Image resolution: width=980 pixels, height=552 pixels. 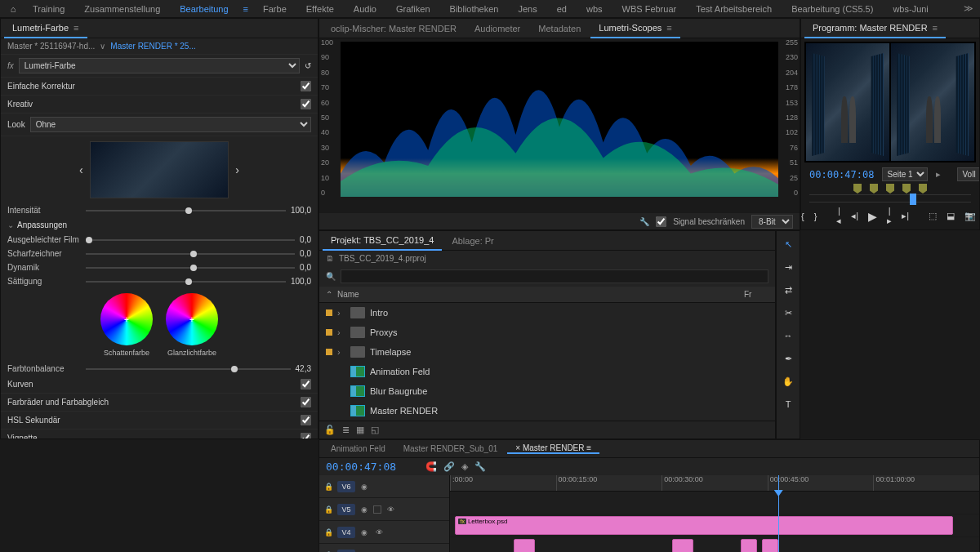 What do you see at coordinates (788, 381) in the screenshot?
I see `hand-tool-icon: ✋` at bounding box center [788, 381].